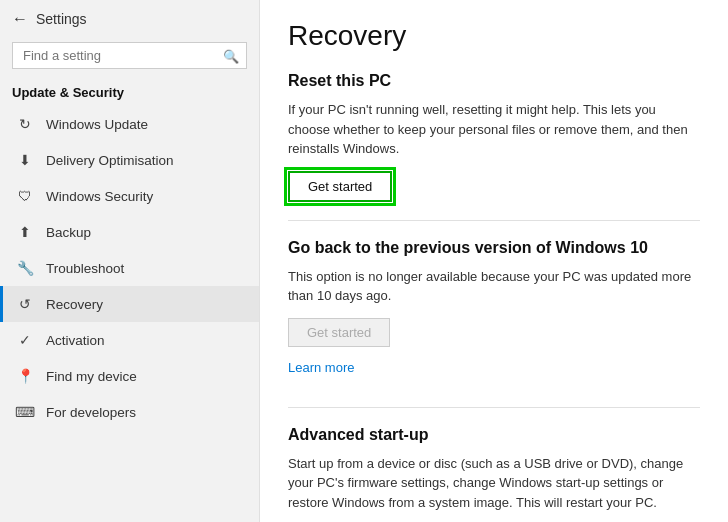 The height and width of the screenshot is (522, 728). What do you see at coordinates (130, 376) in the screenshot?
I see `sidebar-item-find-my-device: 📍 Find my device` at bounding box center [130, 376].